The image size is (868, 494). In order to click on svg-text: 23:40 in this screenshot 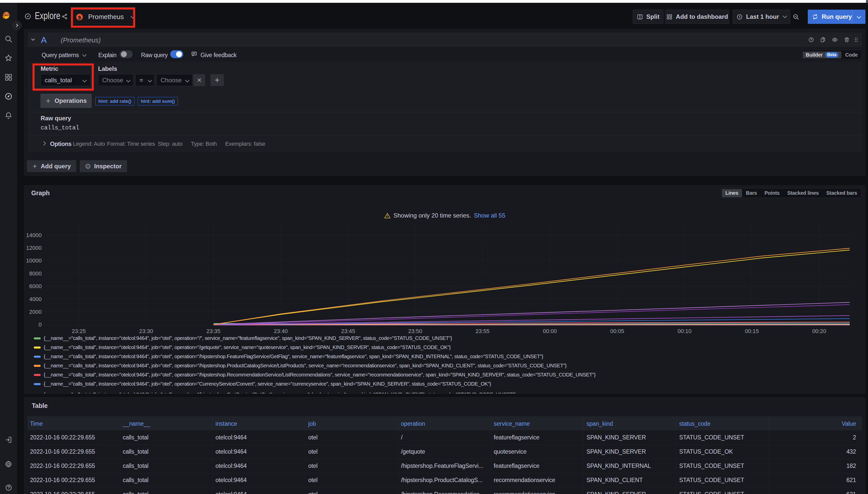, I will do `click(281, 331)`.